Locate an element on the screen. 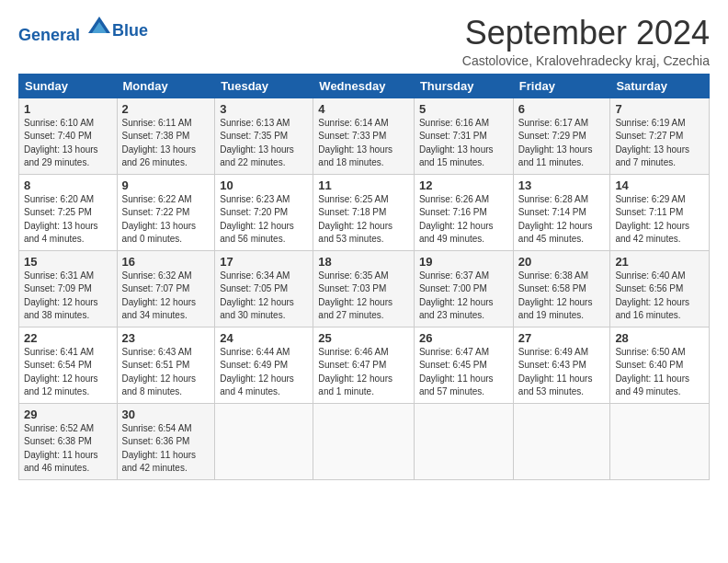  day-info: Sunrise: 6:28 AMSunset: 7:14 PMDaylight:… is located at coordinates (563, 220).